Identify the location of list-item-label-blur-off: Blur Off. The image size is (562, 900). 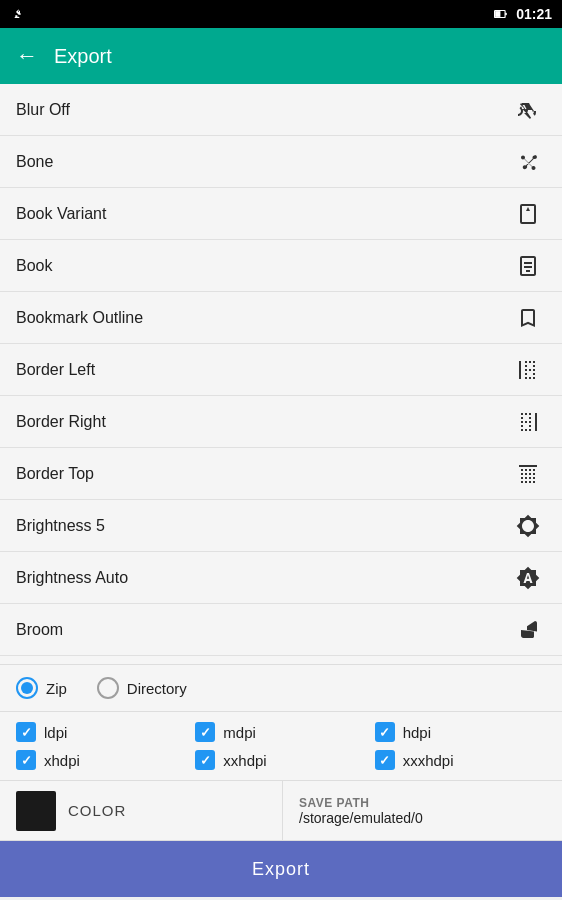
(43, 110).